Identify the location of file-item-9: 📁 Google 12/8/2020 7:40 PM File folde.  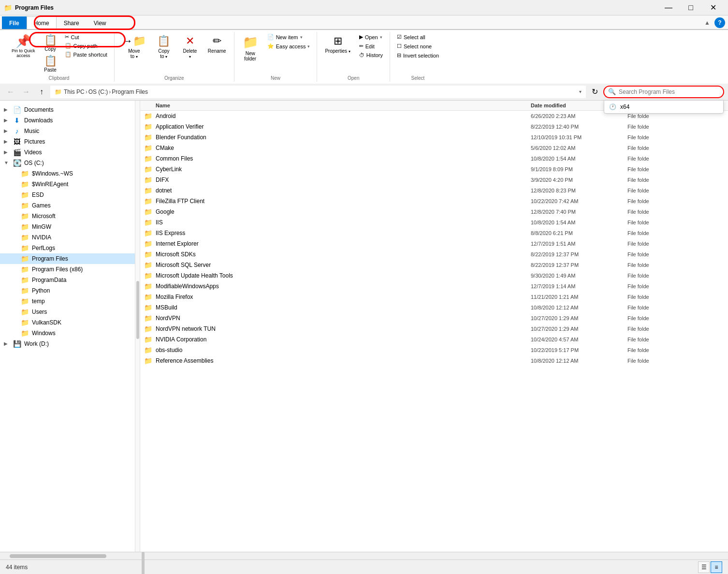
(434, 212).